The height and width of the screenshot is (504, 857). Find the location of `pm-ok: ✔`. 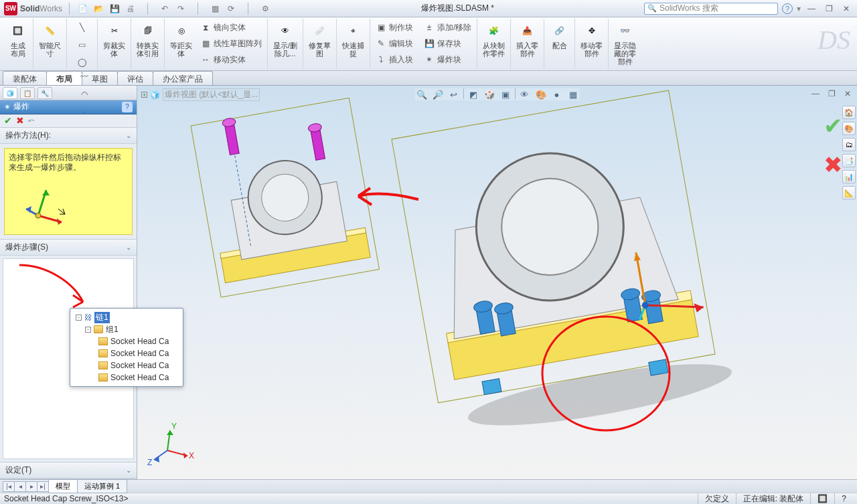

pm-ok: ✔ is located at coordinates (8, 120).